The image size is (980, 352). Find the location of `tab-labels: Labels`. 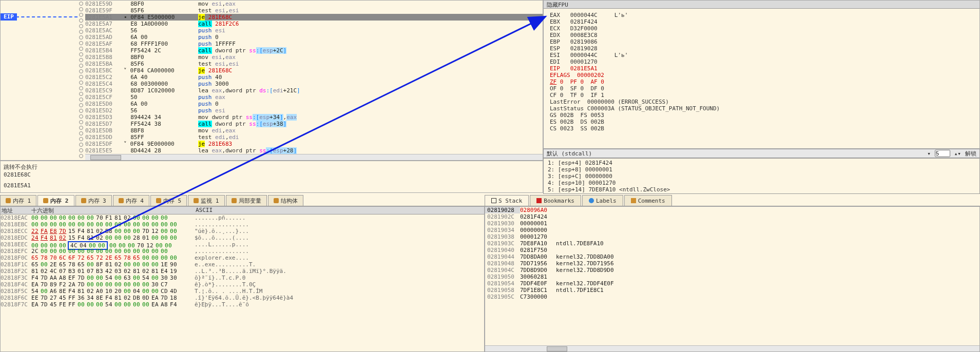

tab-labels: Labels is located at coordinates (603, 200).